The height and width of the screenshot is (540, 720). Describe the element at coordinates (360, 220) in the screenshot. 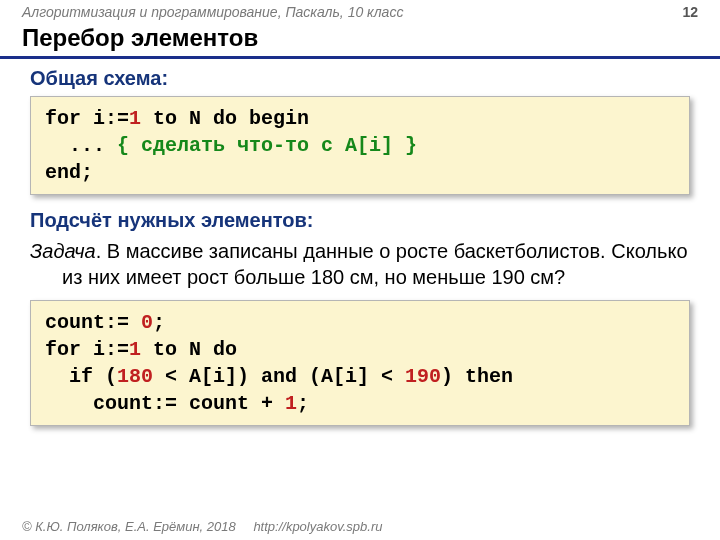

I see `section-count-elements: Подсчёт нужных элементов:` at that location.